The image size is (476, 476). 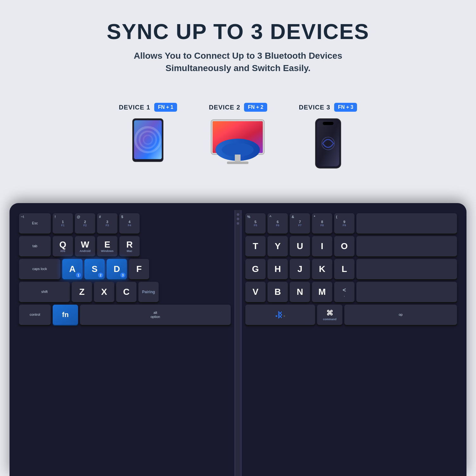 I want to click on key-8-f8: * 8 F8, so click(x=322, y=223).